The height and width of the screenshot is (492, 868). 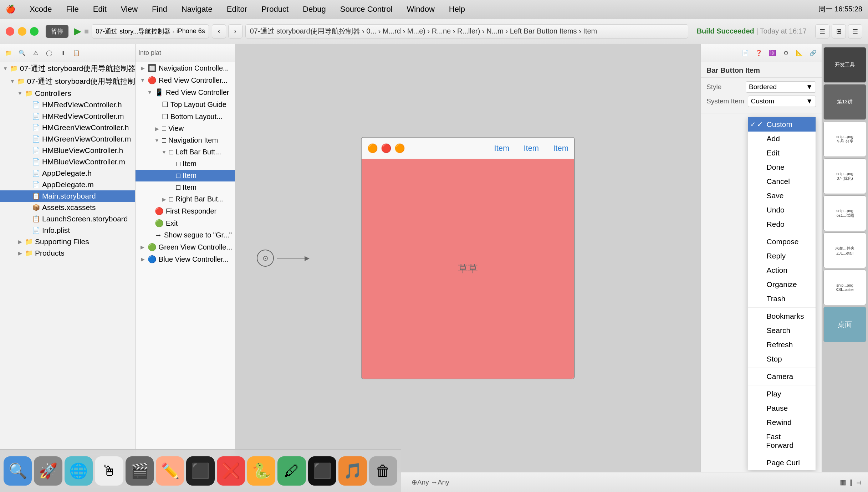 I want to click on dropdown-item-redo: Redo, so click(x=782, y=224).